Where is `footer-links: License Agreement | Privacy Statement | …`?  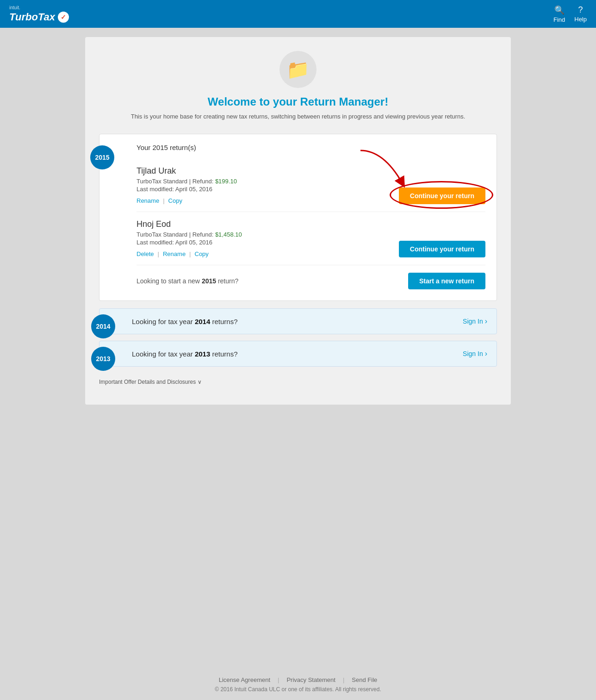 footer-links: License Agreement | Privacy Statement | … is located at coordinates (298, 680).